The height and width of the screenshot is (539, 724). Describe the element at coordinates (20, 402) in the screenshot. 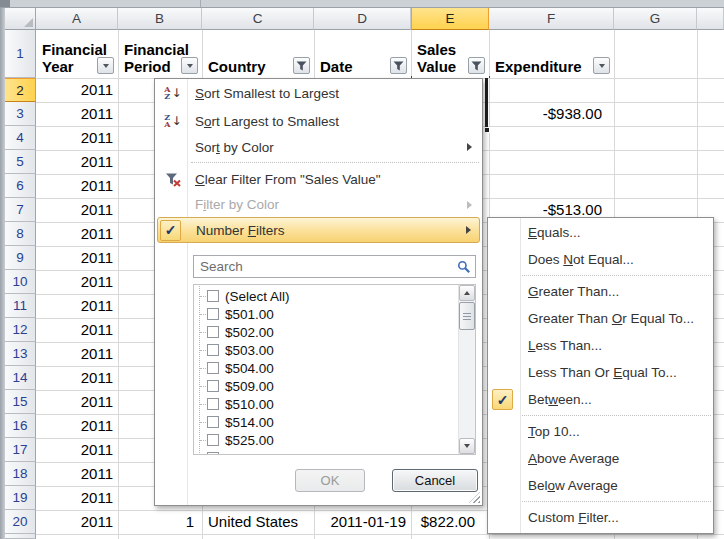

I see `row-header-15: 15` at that location.